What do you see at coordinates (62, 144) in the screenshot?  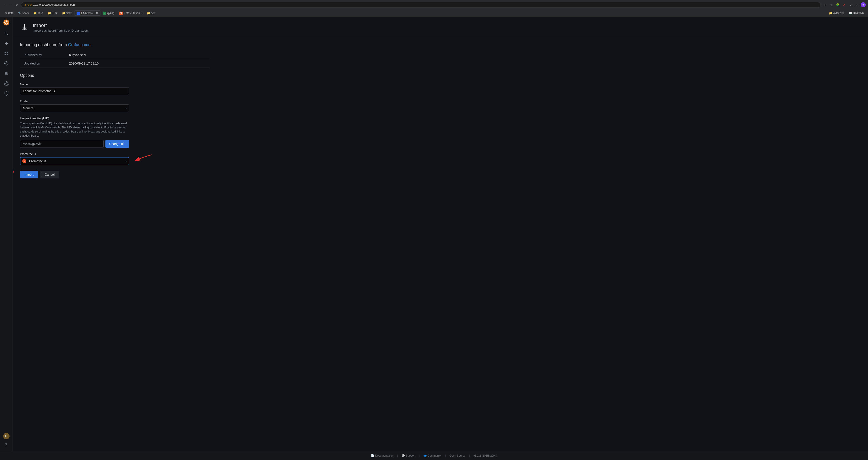 I see `uid-input` at bounding box center [62, 144].